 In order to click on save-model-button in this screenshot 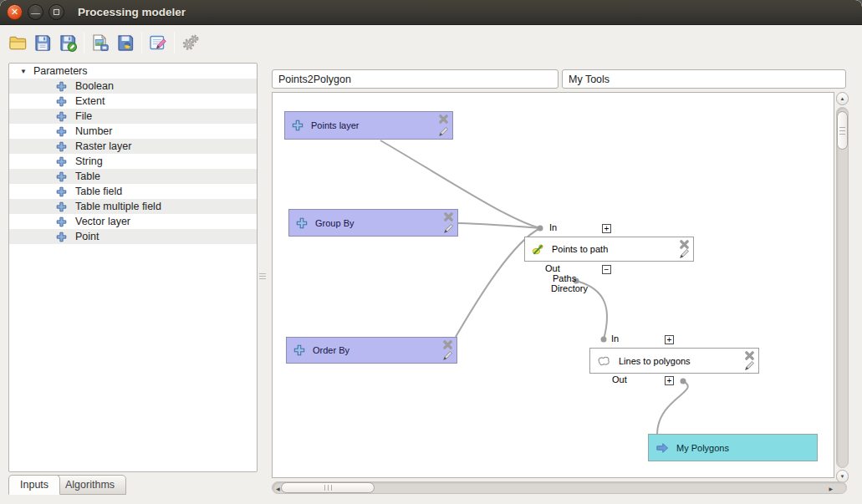, I will do `click(43, 43)`.